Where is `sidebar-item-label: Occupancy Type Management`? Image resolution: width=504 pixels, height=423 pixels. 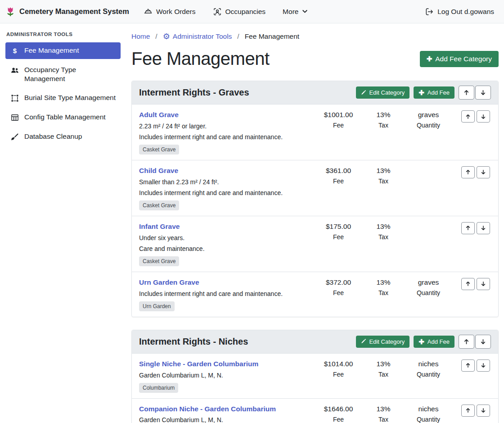
sidebar-item-label: Occupancy Type Management is located at coordinates (70, 75).